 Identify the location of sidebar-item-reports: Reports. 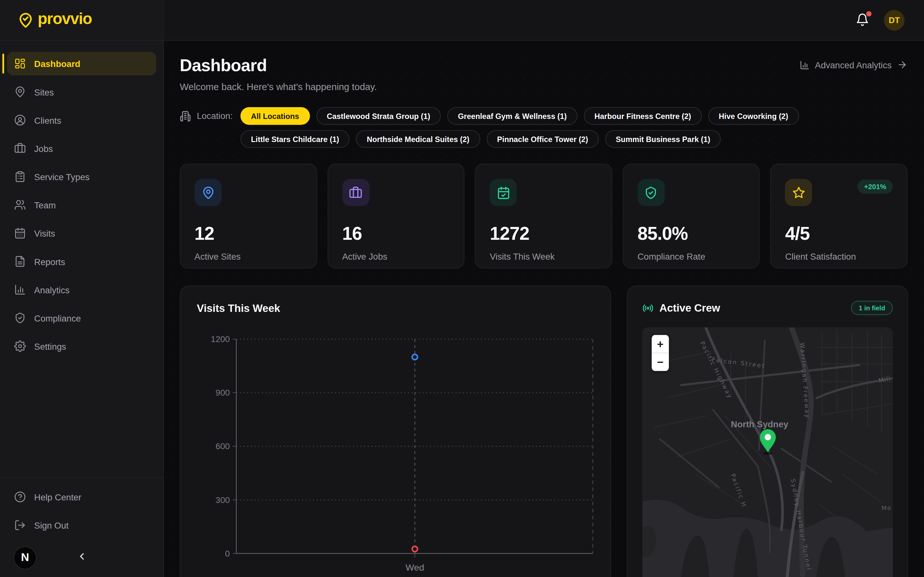
(82, 261).